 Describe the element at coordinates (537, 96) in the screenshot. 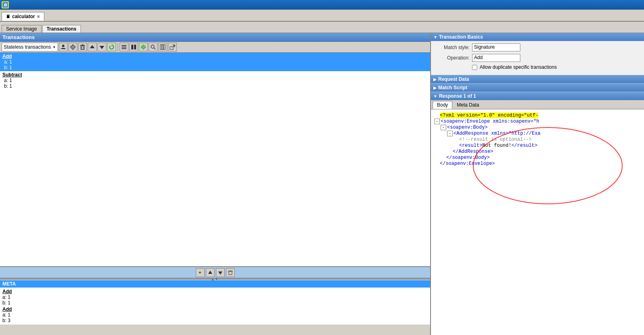

I see `response-header: ▼ Response 1 of 1` at that location.